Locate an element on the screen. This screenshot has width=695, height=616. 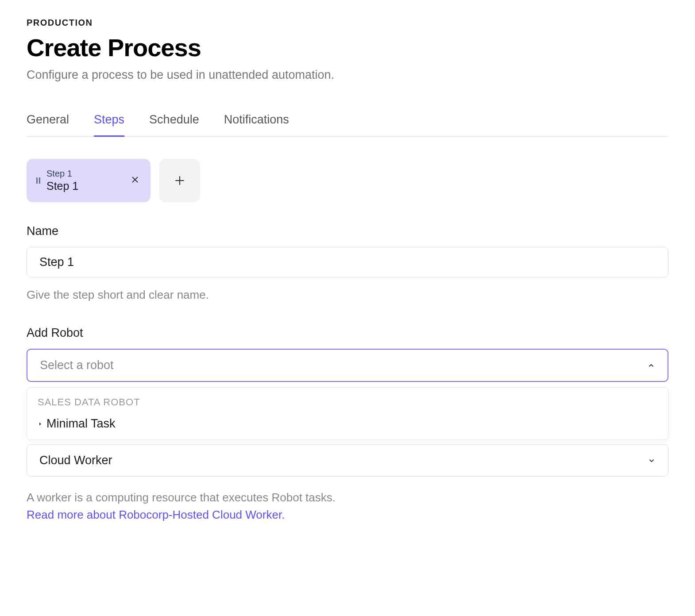
worker-description: A worker is a computing resource that ex… is located at coordinates (348, 506).